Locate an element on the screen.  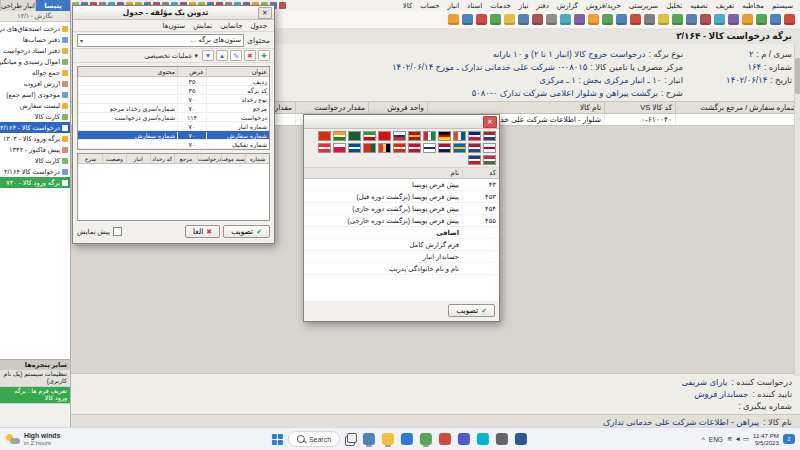
list-item: ۴۵۵ پیش فرض پویسا (برگشت دوره خارجی) is located at coordinates (402, 221).